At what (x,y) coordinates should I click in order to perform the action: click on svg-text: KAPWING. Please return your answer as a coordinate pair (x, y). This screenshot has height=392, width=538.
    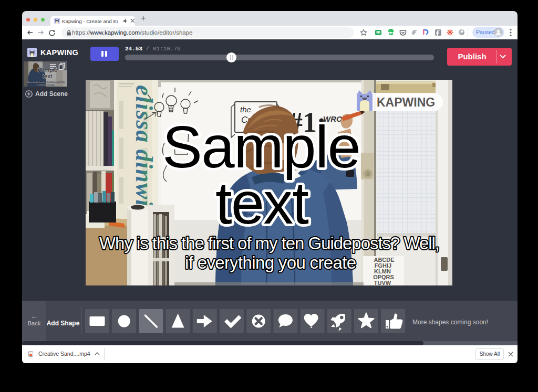
    Looking at the image, I should click on (406, 102).